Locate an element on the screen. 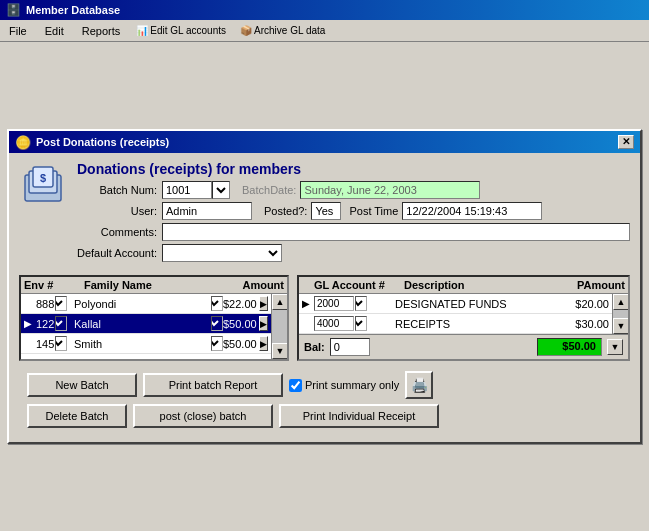  archive-gl-menu: 📦 Archive GL data is located at coordinates (282, 30).